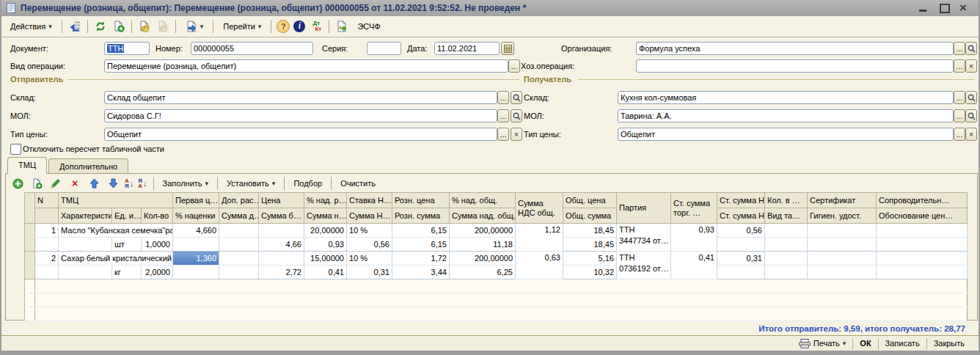  What do you see at coordinates (186, 183) in the screenshot?
I see `fill-button: Заполнить ▾` at bounding box center [186, 183].